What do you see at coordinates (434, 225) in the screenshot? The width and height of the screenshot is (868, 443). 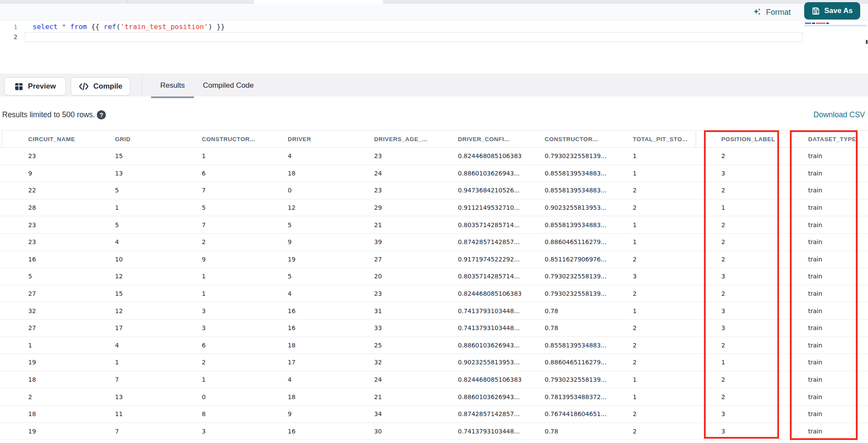 I see `table-row: 23575210.8035714285714...0.8558139534883…` at bounding box center [434, 225].